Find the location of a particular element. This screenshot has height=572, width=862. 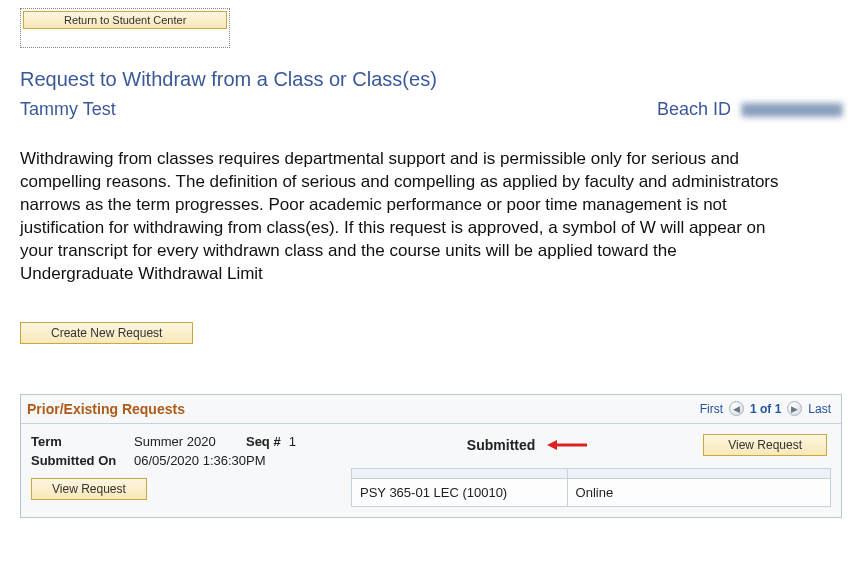

return-to-student-center-button: Return to Student Center is located at coordinates (125, 20).